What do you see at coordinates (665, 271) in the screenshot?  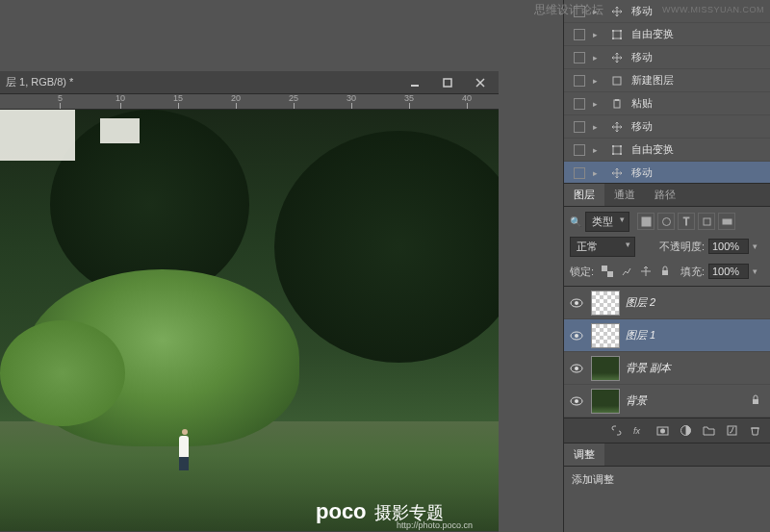 I see `lock-all-icon` at bounding box center [665, 271].